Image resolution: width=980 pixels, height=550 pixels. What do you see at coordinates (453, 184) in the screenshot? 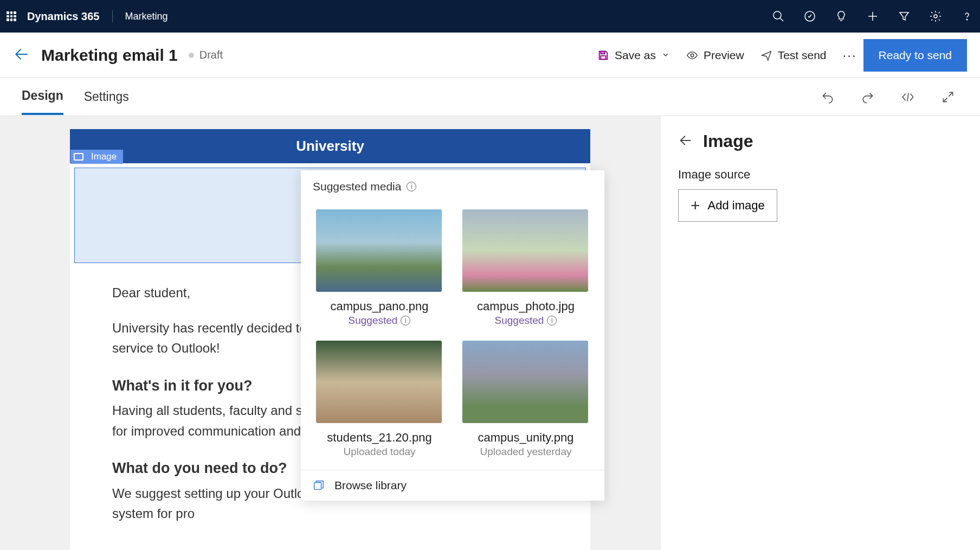
I see `media-panel-header: Suggested media i` at bounding box center [453, 184].